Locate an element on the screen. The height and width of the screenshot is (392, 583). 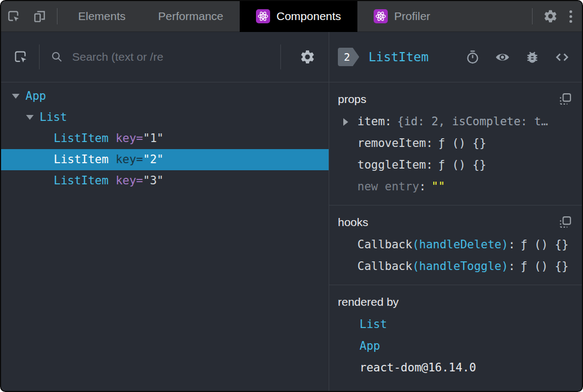
selected-component-name: ListItem is located at coordinates (398, 57).